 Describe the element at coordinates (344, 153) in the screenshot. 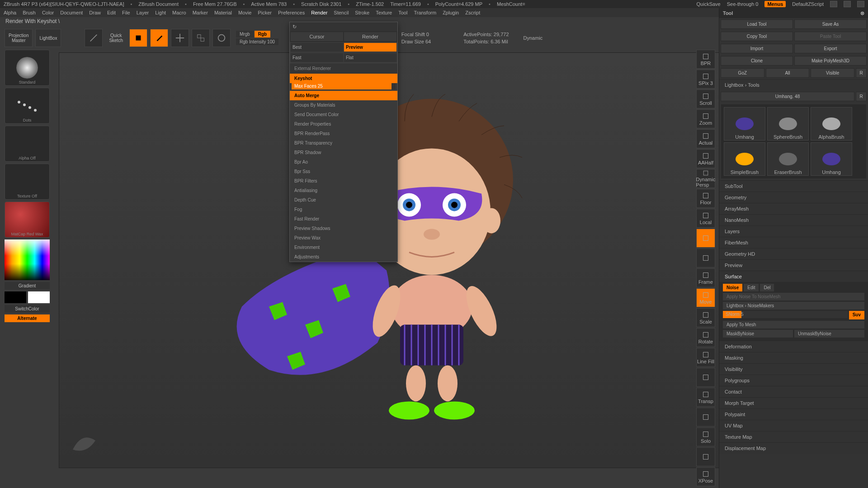

I see `render-bpr-shadow: BPR Shadow` at that location.